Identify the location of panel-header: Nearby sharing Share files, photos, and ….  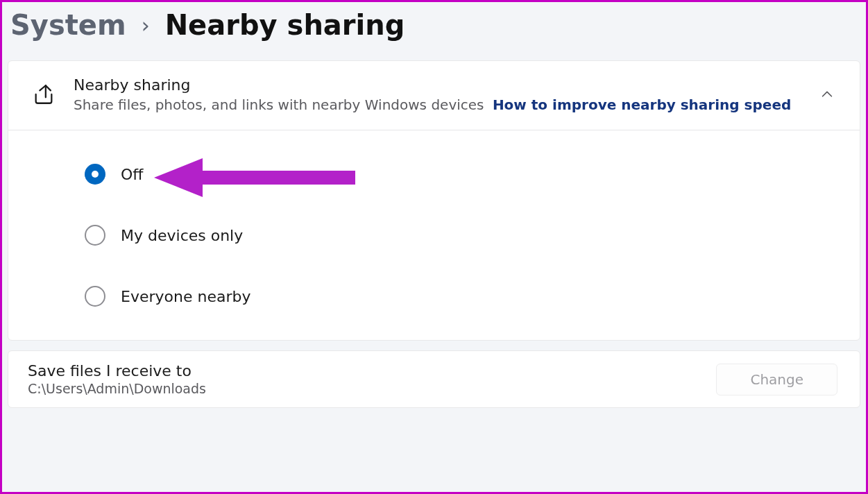
(434, 96).